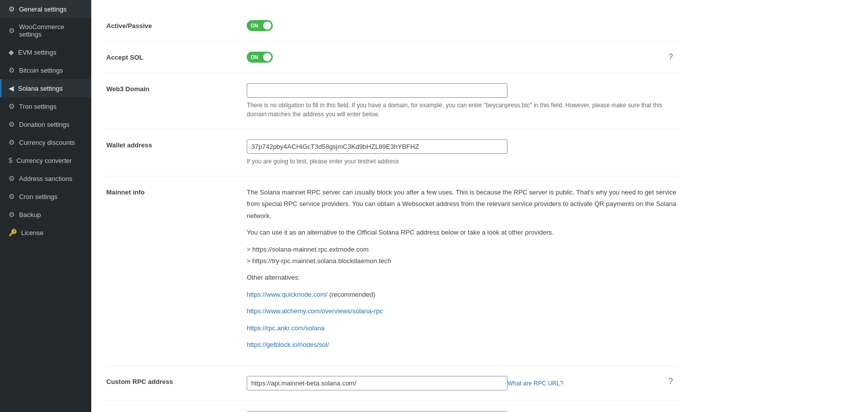  I want to click on mainnet-link-3: https://getblock.io/nodes/sol/, so click(288, 345).